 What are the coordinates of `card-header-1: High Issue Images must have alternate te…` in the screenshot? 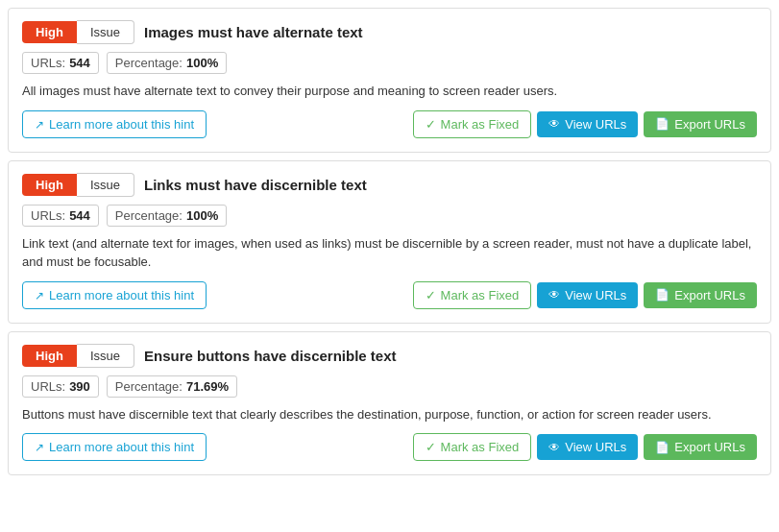 It's located at (390, 33).